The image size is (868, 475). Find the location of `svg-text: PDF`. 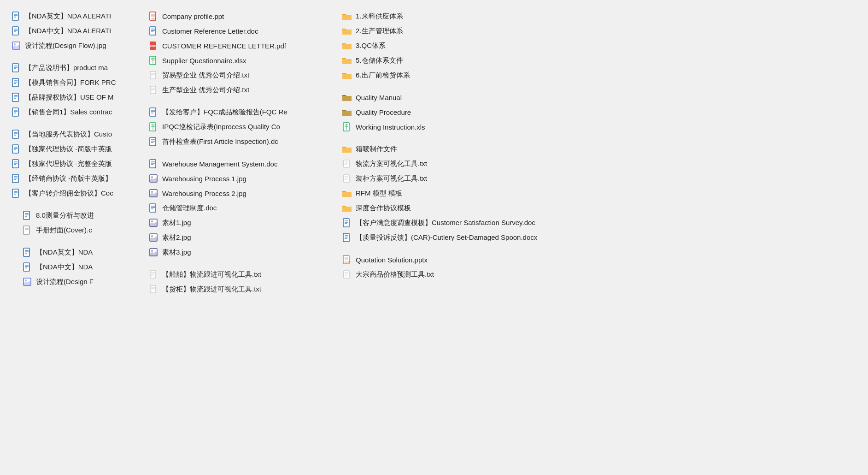

svg-text: PDF is located at coordinates (153, 46).